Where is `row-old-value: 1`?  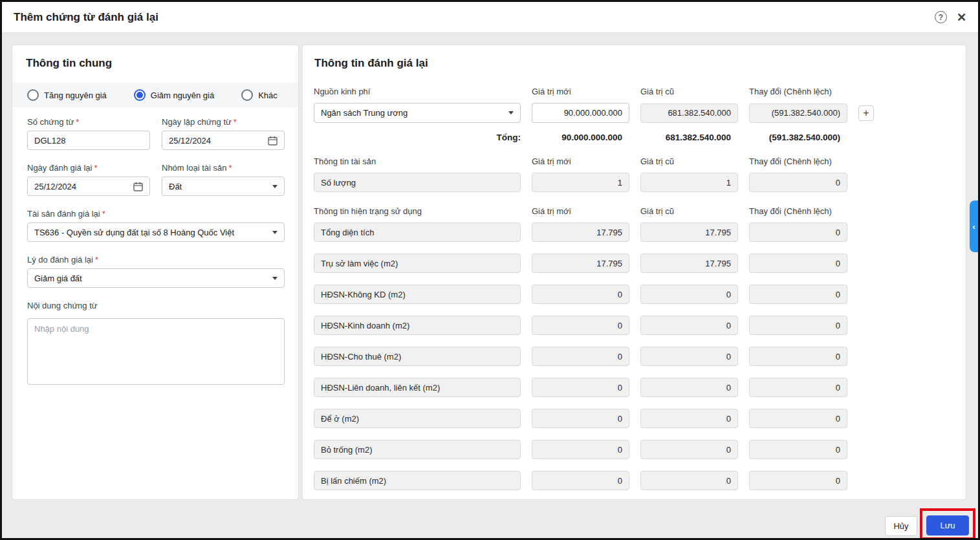 row-old-value: 1 is located at coordinates (690, 182).